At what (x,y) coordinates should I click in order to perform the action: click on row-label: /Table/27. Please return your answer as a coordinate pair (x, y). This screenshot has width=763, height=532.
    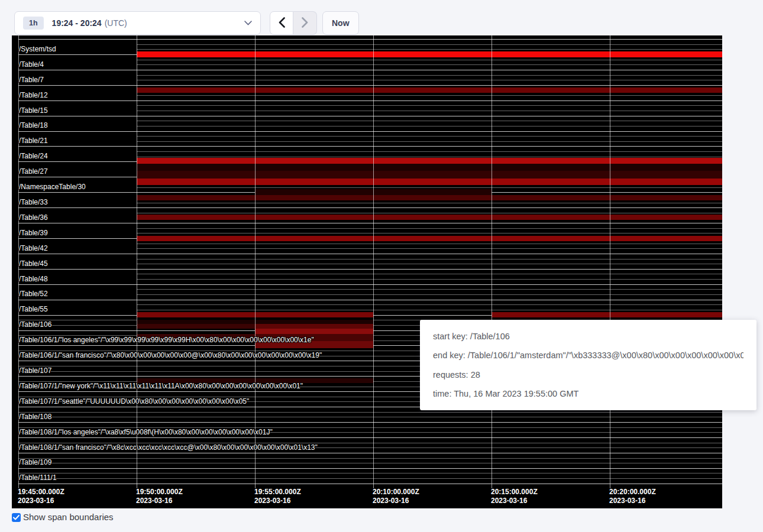
    Looking at the image, I should click on (33, 171).